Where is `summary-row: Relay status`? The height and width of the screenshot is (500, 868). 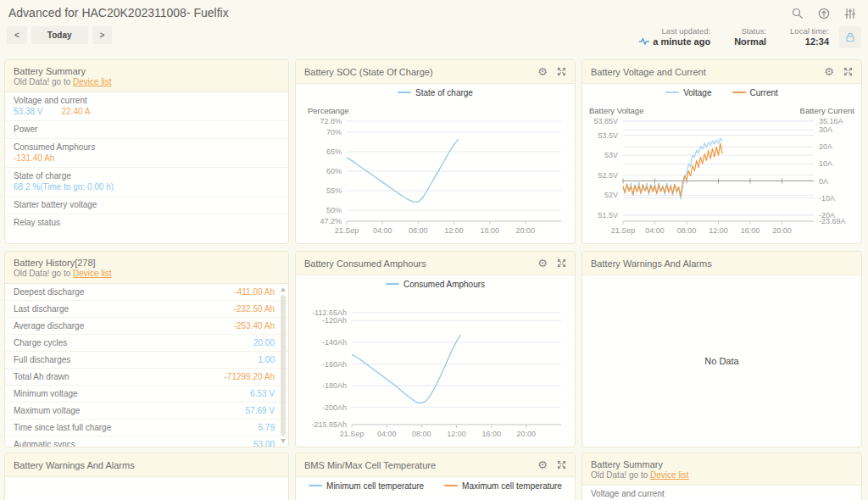
summary-row: Relay status is located at coordinates (147, 223).